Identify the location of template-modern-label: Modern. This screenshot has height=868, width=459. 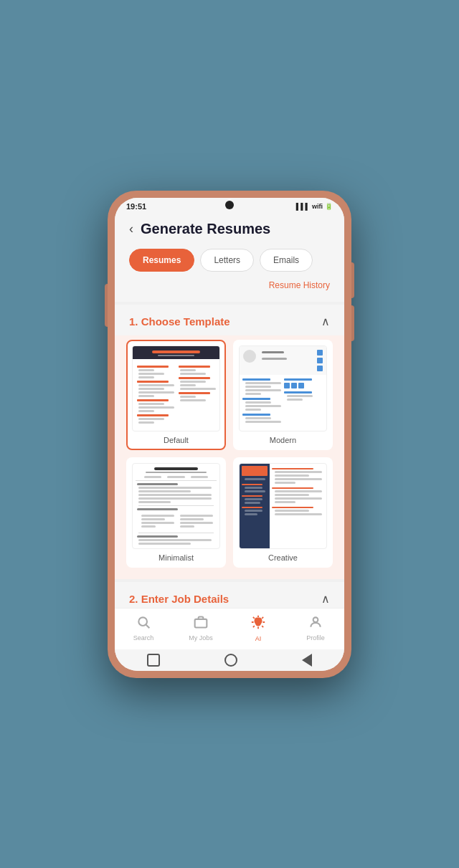
(283, 440).